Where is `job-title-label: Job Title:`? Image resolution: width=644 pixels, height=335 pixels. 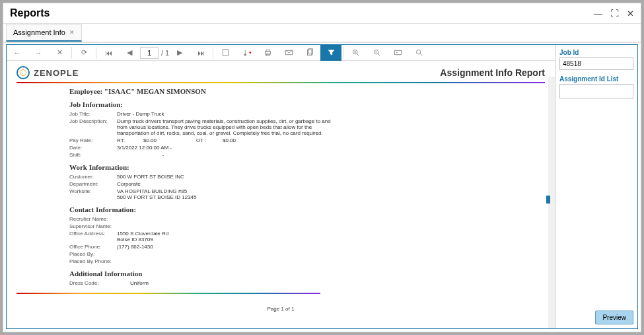
job-title-label: Job Title: is located at coordinates (93, 114).